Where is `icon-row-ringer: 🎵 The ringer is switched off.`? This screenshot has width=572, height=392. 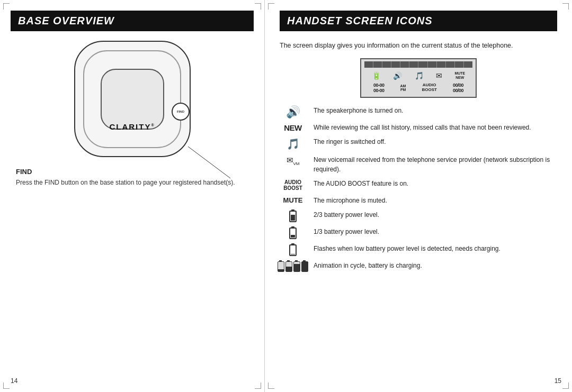 icon-row-ringer: 🎵 The ringer is switched off. is located at coordinates (418, 144).